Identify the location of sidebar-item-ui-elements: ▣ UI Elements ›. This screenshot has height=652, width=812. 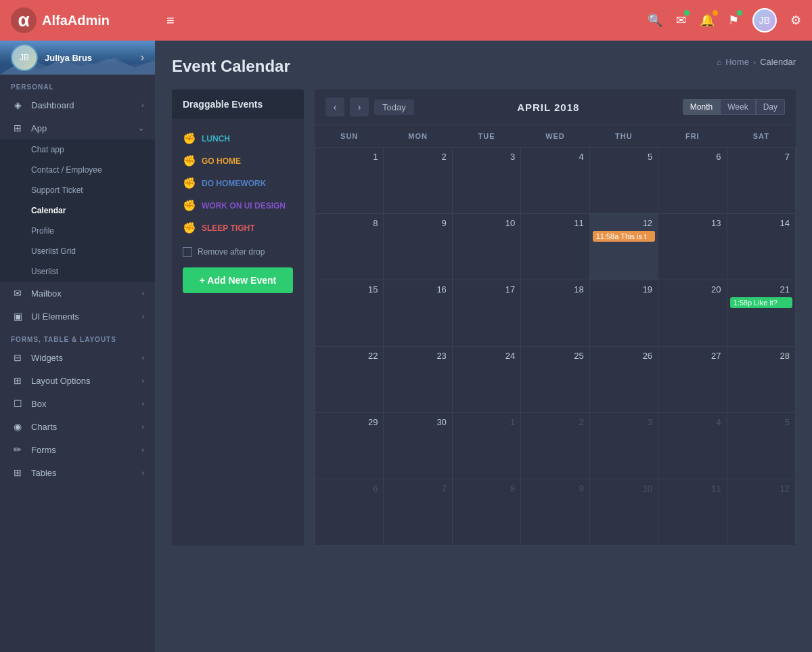
(77, 316).